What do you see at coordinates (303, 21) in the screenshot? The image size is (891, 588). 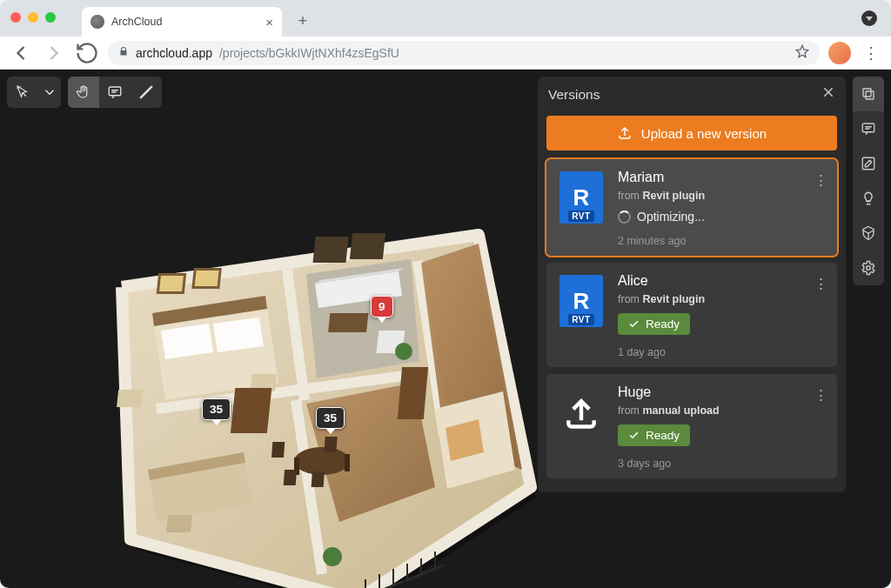 I see `new-tab-button: +` at bounding box center [303, 21].